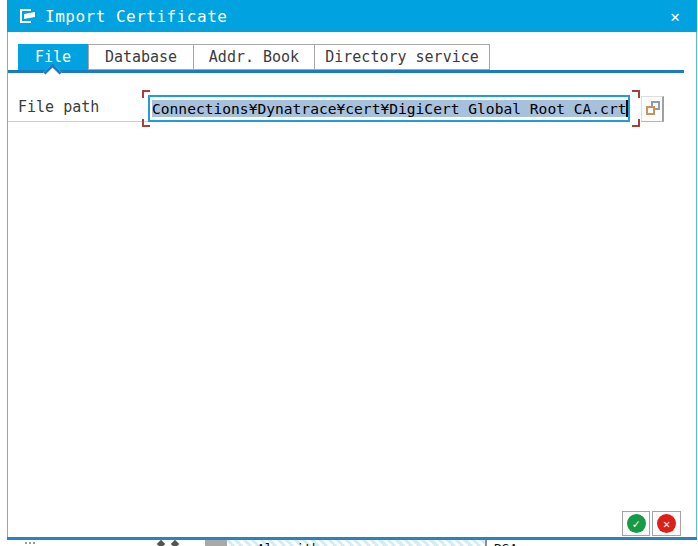 The height and width of the screenshot is (546, 698). I want to click on dialog-title: Import Certificate, so click(136, 16).